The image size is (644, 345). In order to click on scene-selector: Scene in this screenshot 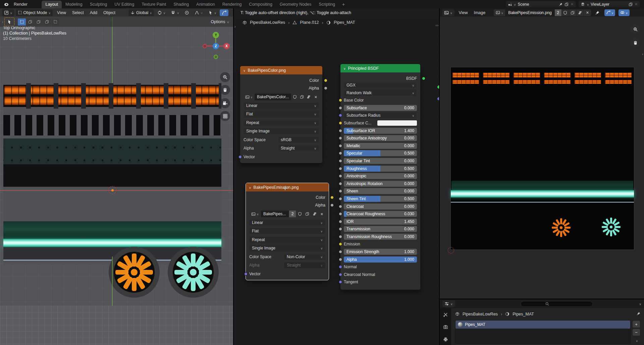, I will do `click(541, 4)`.